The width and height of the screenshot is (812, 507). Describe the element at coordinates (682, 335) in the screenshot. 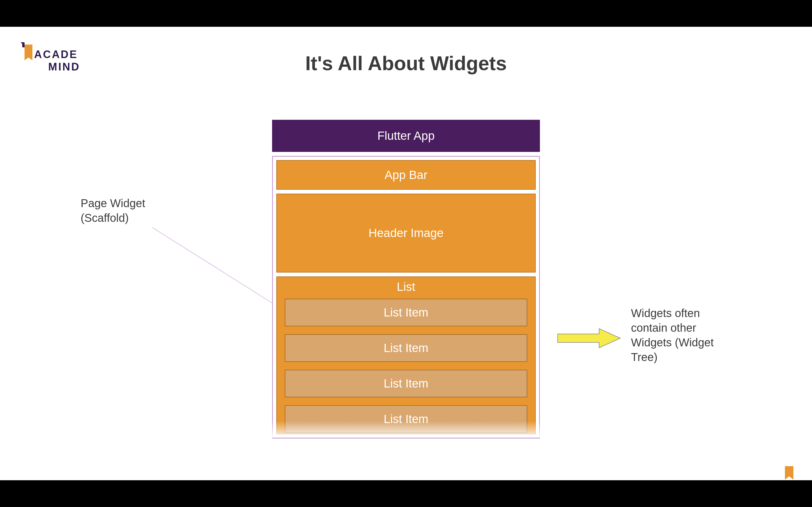

I see `right-annotation: Widgets often contain other Widgets (Wid…` at that location.